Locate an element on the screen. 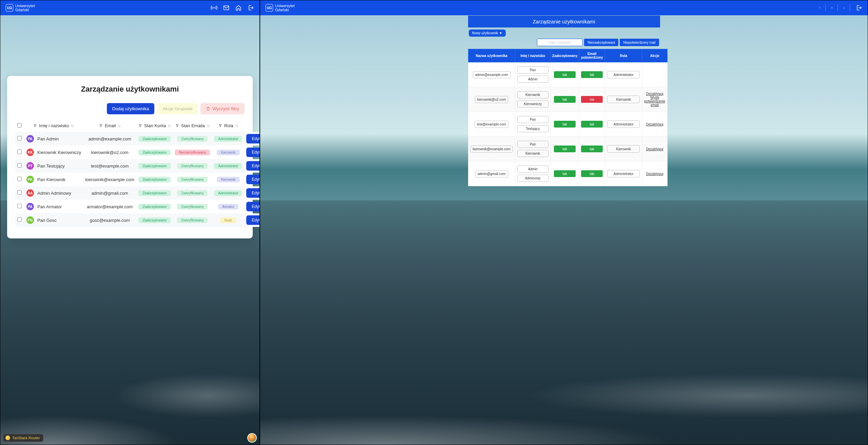 This screenshot has height=445, width=868. select-all-checkbox is located at coordinates (20, 125).